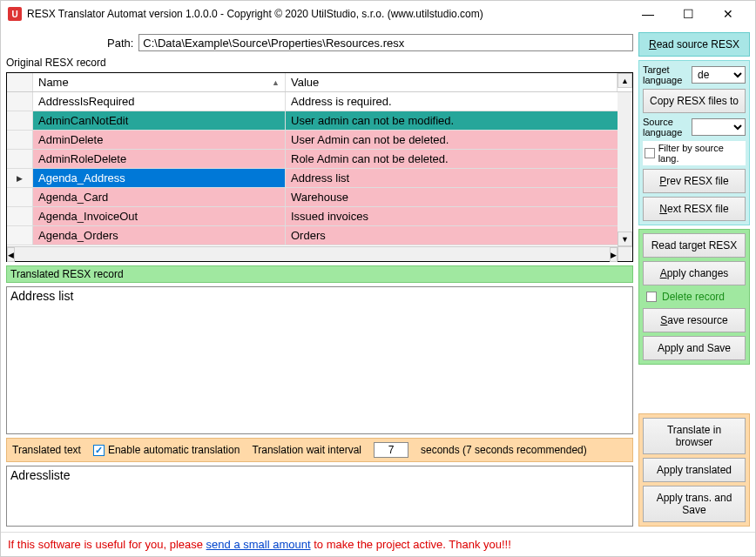 This screenshot has width=756, height=557. I want to click on filter-by-source-checkbox: Filter by source lang., so click(694, 153).